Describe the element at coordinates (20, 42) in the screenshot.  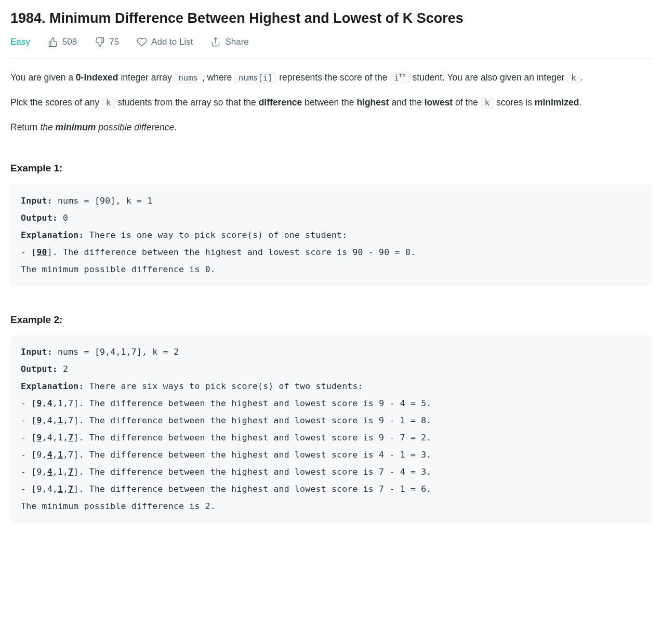
I see `difficulty-badge: Easy` at that location.